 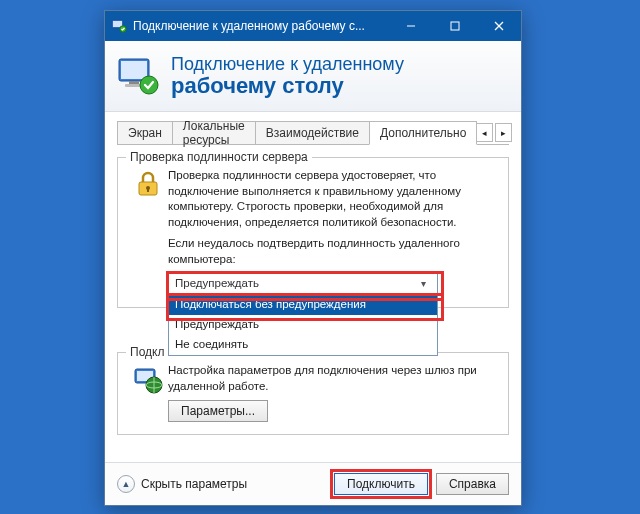 I want to click on tab-scroll-left: ◂, so click(x=484, y=132).